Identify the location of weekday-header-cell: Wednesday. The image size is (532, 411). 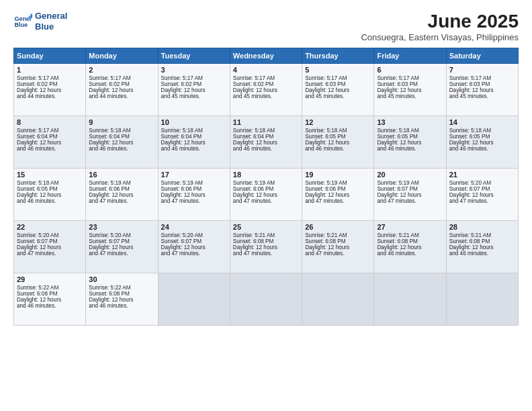
(266, 56).